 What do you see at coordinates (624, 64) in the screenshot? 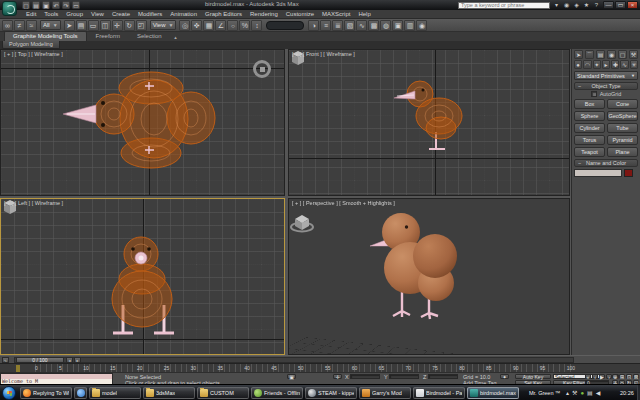
I see `category-space-warps: ∿` at bounding box center [624, 64].